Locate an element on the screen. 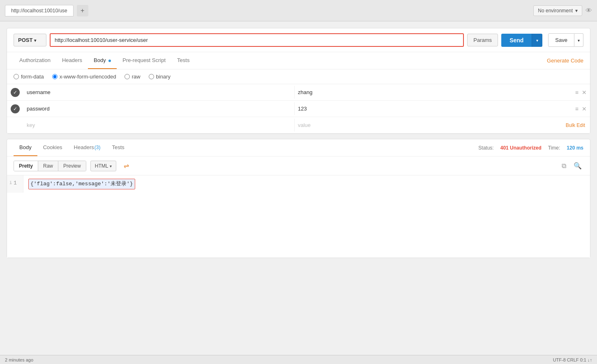 The height and width of the screenshot is (364, 597). action-col-username: ≡ ✕ is located at coordinates (578, 92).